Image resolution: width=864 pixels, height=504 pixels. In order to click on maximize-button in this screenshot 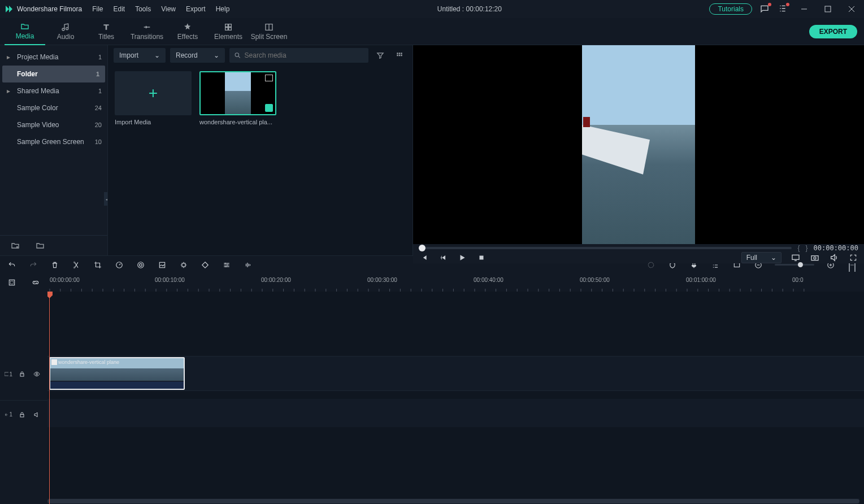, I will do `click(828, 9)`.